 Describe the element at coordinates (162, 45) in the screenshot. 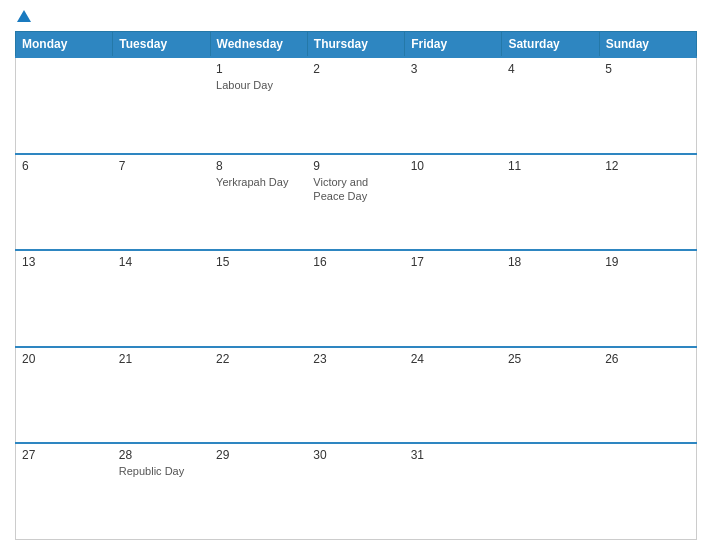

I see `header-day-tuesday: Tuesday` at that location.